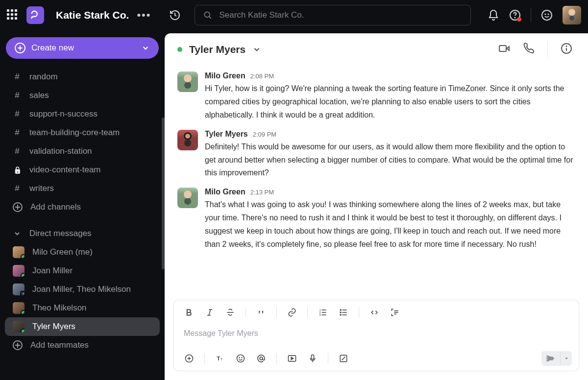 The height and width of the screenshot is (380, 588). What do you see at coordinates (83, 48) in the screenshot?
I see `create-new-label: Create new` at bounding box center [83, 48].